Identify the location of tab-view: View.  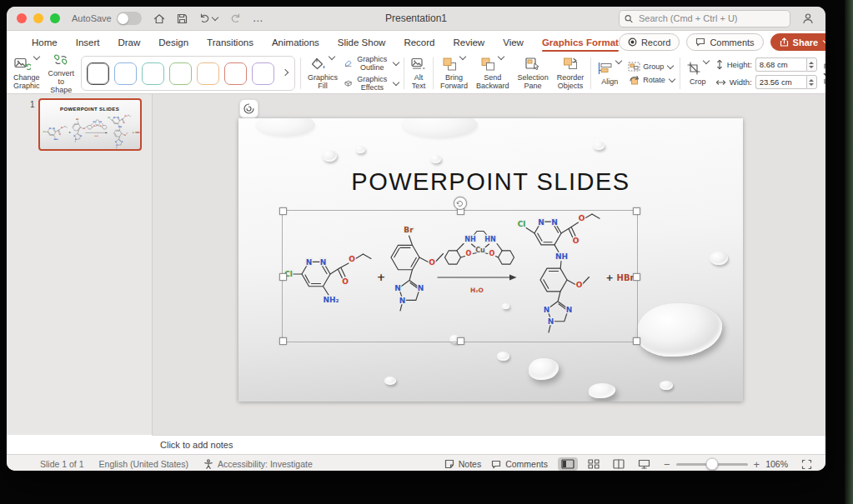
(514, 42).